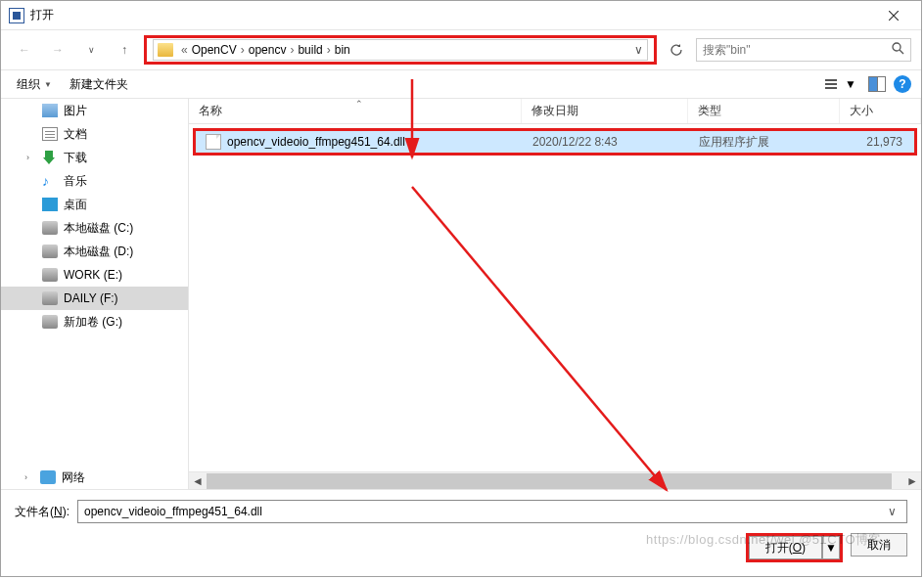 Image resolution: width=924 pixels, height=579 pixels. Describe the element at coordinates (841, 84) in the screenshot. I see `view-mode-button: ▼` at that location.